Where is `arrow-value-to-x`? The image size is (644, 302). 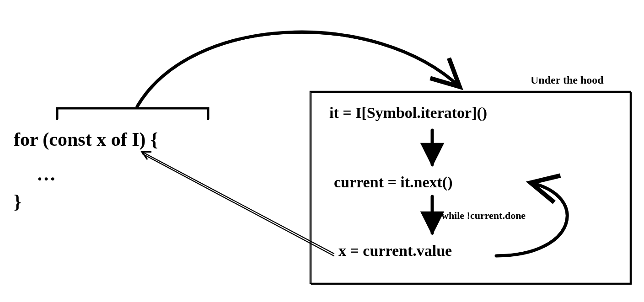
arrow-value-to-x is located at coordinates (238, 203).